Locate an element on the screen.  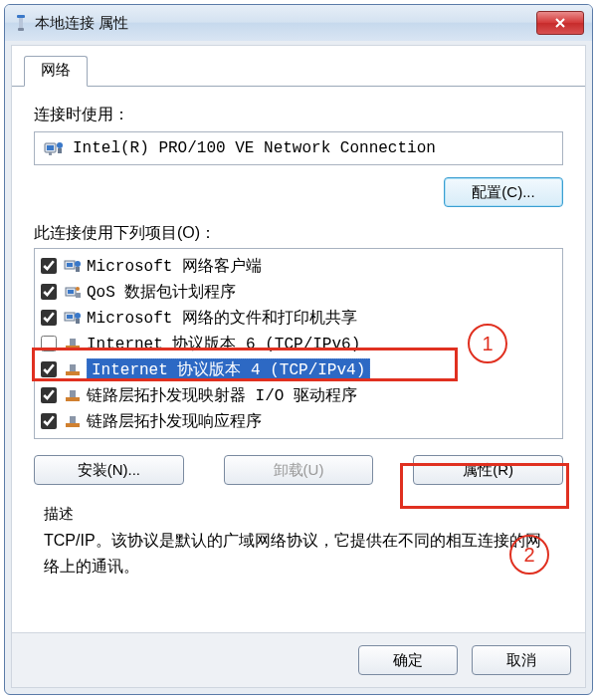
close-button is located at coordinates (560, 23).